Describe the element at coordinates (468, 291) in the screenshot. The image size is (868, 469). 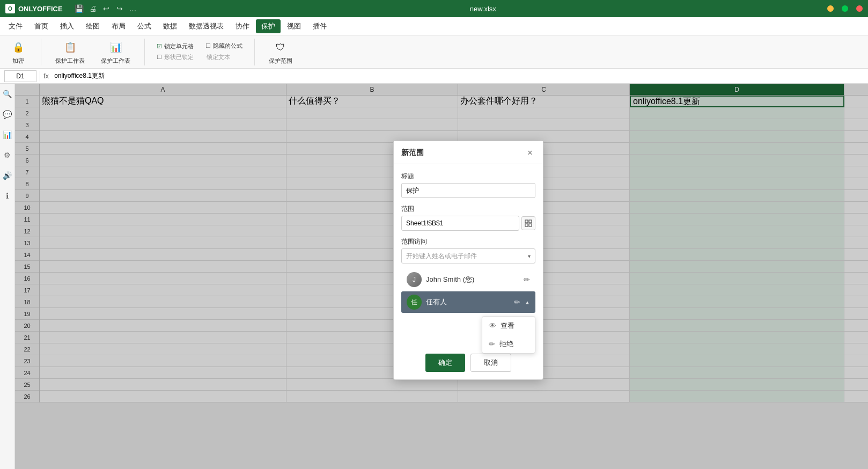
I see `user-list: J John Smith (您) ✏ 任 任有人 ✏ ▲` at that location.